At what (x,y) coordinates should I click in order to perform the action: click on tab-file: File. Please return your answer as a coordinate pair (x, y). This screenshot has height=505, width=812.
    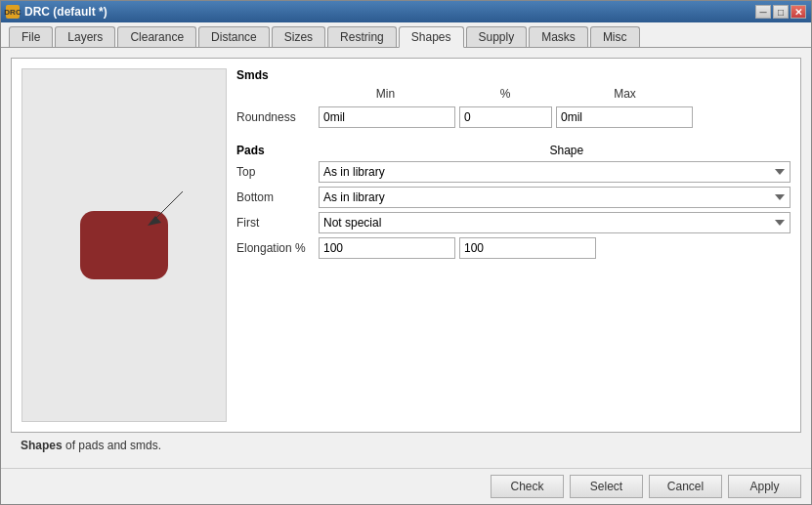
    Looking at the image, I should click on (31, 37).